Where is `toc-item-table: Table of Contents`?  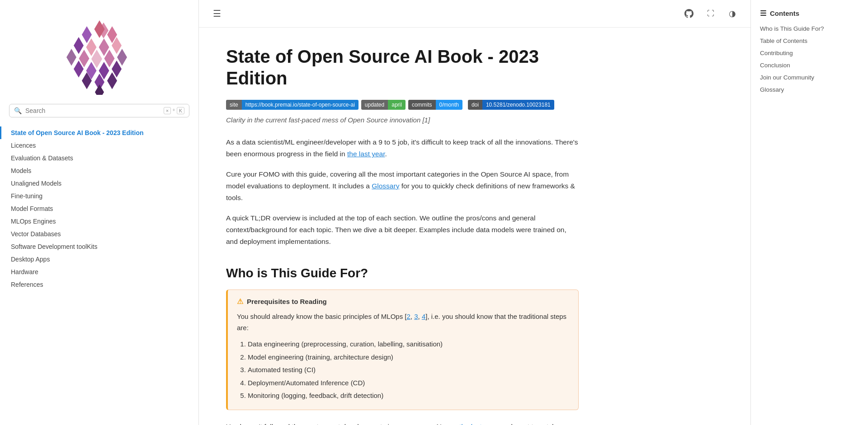
toc-item-table: Table of Contents is located at coordinates (809, 41).